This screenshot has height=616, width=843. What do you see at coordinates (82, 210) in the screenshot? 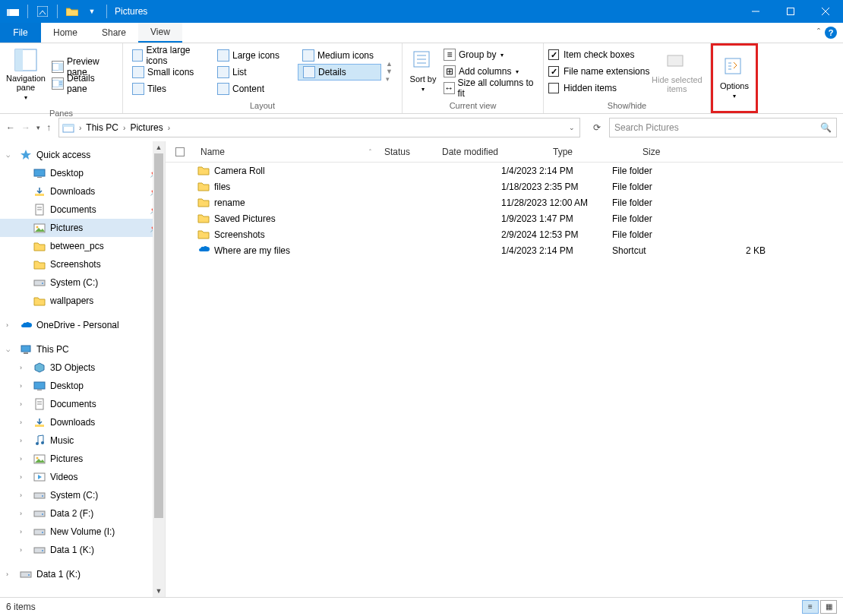
I see `tree-item-documents: Documents📌` at bounding box center [82, 210].